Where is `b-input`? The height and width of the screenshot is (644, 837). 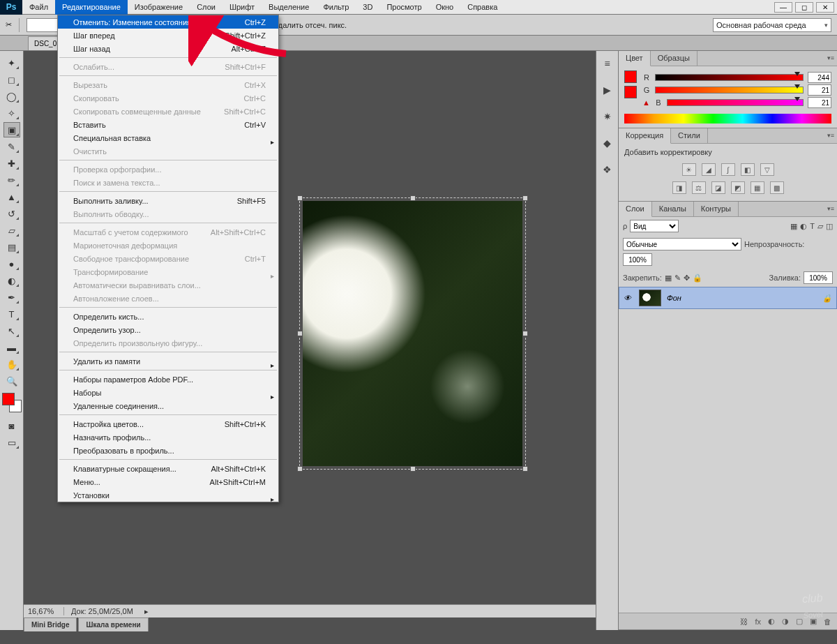
b-input is located at coordinates (820, 103).